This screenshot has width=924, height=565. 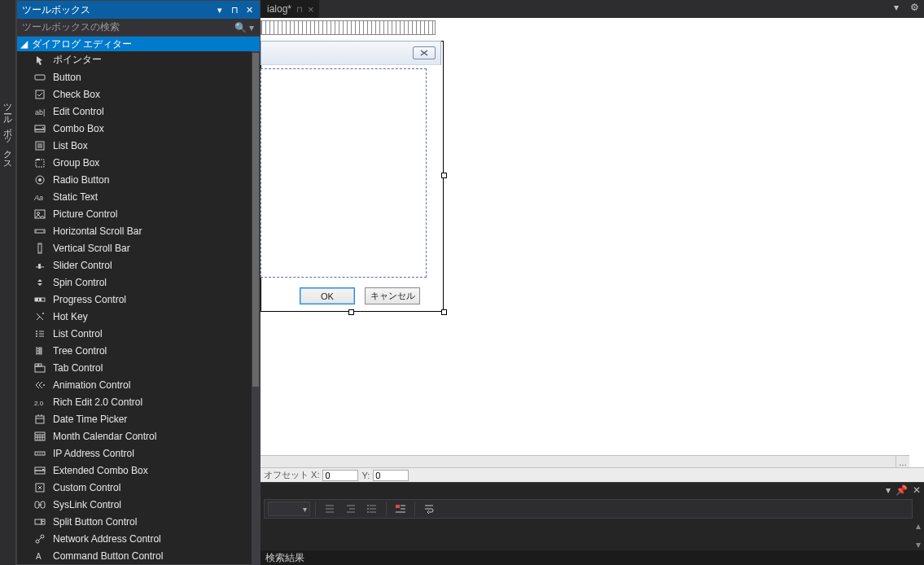 I want to click on spin-icon, so click(x=40, y=282).